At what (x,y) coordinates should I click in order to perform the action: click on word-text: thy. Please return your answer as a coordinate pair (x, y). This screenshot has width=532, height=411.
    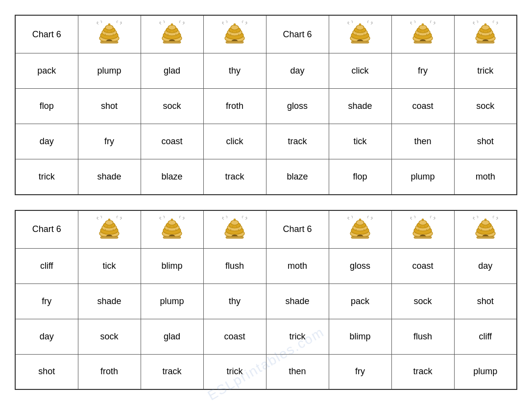
    Looking at the image, I should click on (235, 71).